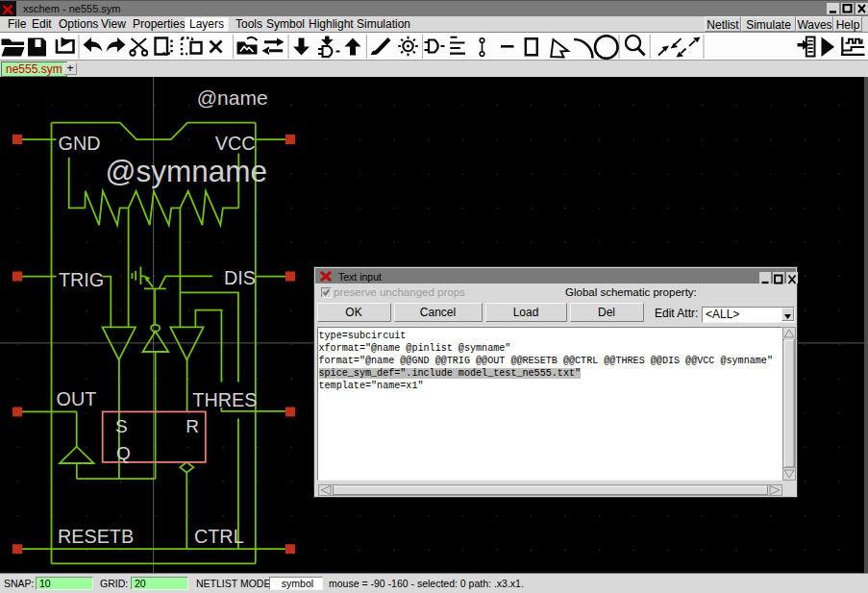 Image resolution: width=868 pixels, height=593 pixels. I want to click on svg-text: @symname, so click(186, 171).